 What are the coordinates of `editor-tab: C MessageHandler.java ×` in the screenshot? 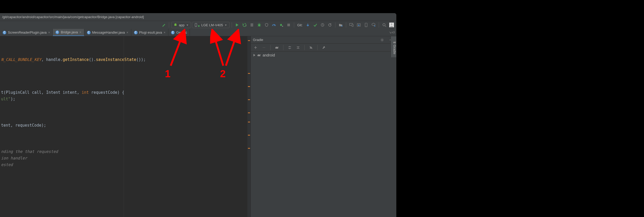 It's located at (108, 33).